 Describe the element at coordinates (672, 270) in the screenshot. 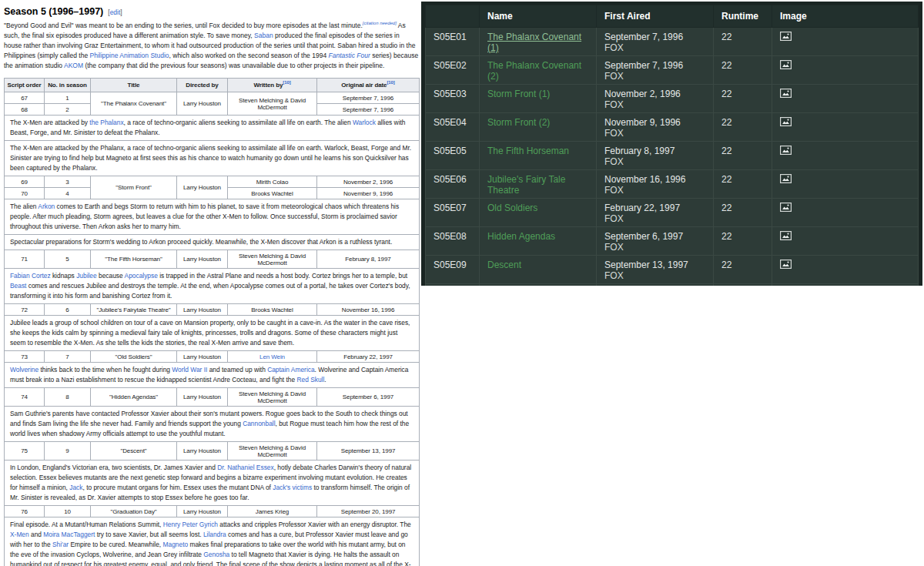

I see `episode-row: S05E09 Descent September 13, 1997FOX 22` at that location.